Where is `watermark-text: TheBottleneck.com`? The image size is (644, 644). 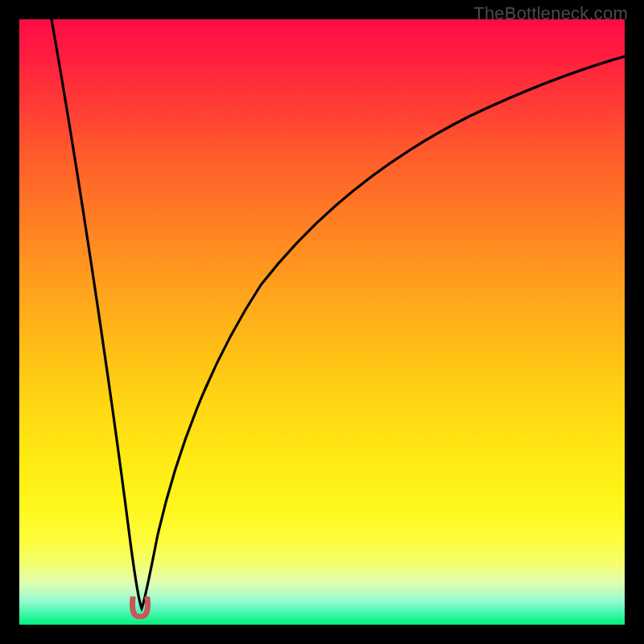 watermark-text: TheBottleneck.com is located at coordinates (551, 14).